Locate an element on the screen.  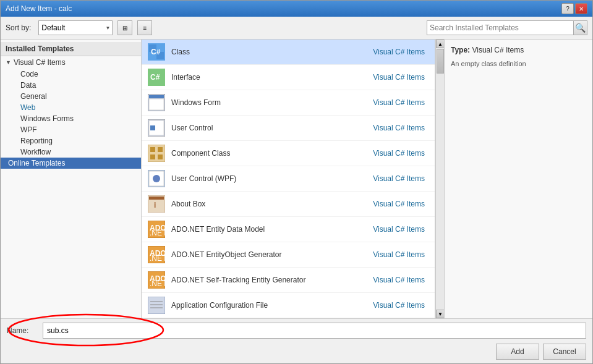
template-name: Windows Form is located at coordinates (267, 103).